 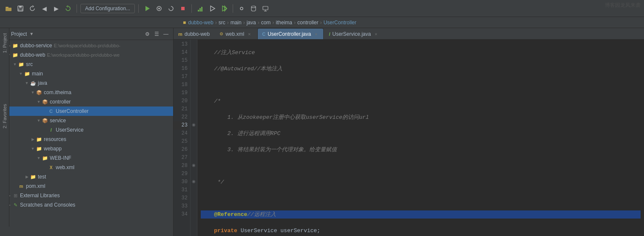 What do you see at coordinates (87, 158) in the screenshot?
I see `tree-node-webinf: ▼ 📁 WEB-INF` at bounding box center [87, 158].